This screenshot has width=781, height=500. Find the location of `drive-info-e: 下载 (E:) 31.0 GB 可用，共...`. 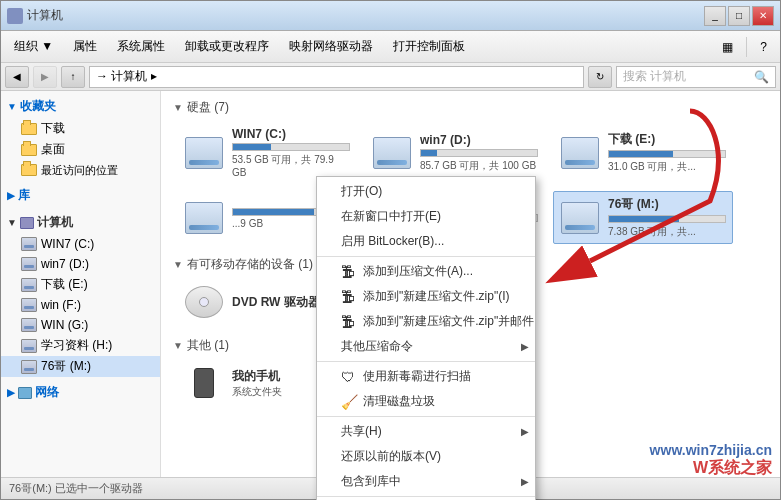

drive-info-e: 下载 (E:) 31.0 GB 可用，共... is located at coordinates (667, 152).